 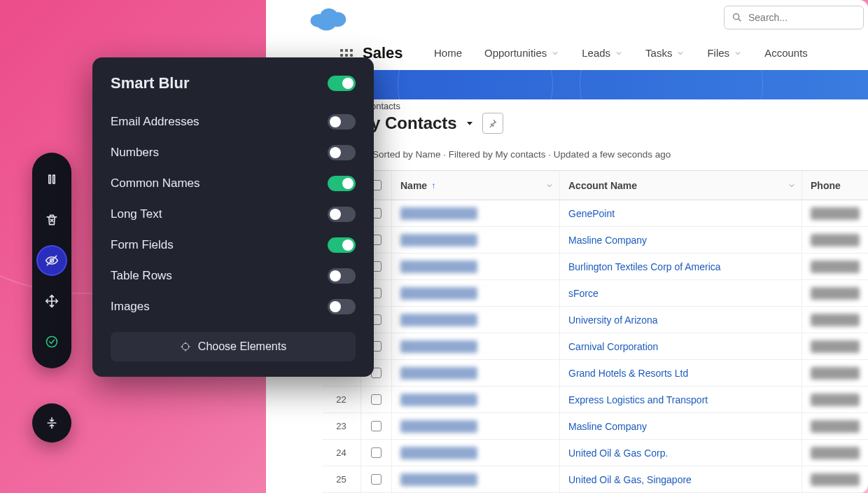 What do you see at coordinates (141, 276) in the screenshot?
I see `option-label: Table Rows` at bounding box center [141, 276].